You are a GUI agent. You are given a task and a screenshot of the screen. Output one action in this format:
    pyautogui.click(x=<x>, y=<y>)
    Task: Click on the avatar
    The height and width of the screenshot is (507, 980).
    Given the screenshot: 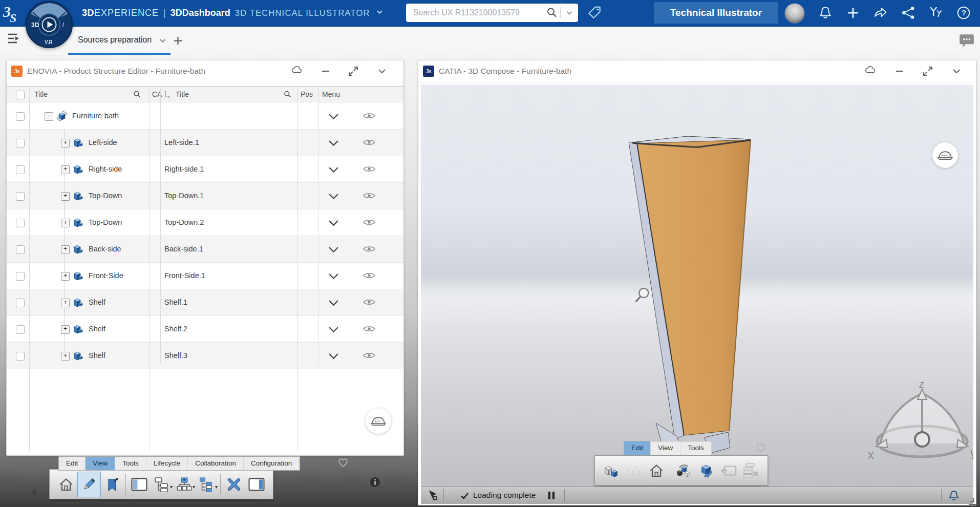 What is the action you would take?
    pyautogui.click(x=795, y=13)
    